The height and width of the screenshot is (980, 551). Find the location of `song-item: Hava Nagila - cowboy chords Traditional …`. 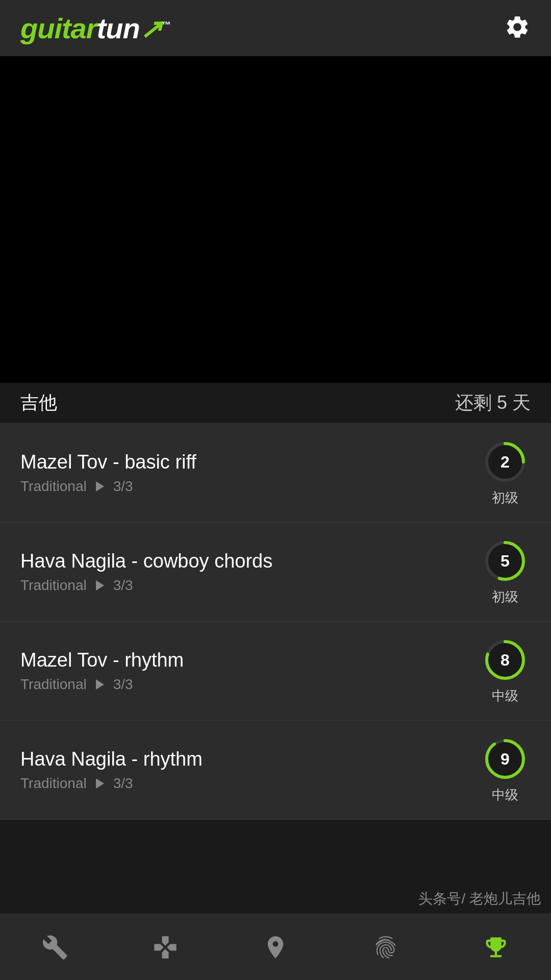

song-item: Hava Nagila - cowboy chords Traditional … is located at coordinates (276, 572).